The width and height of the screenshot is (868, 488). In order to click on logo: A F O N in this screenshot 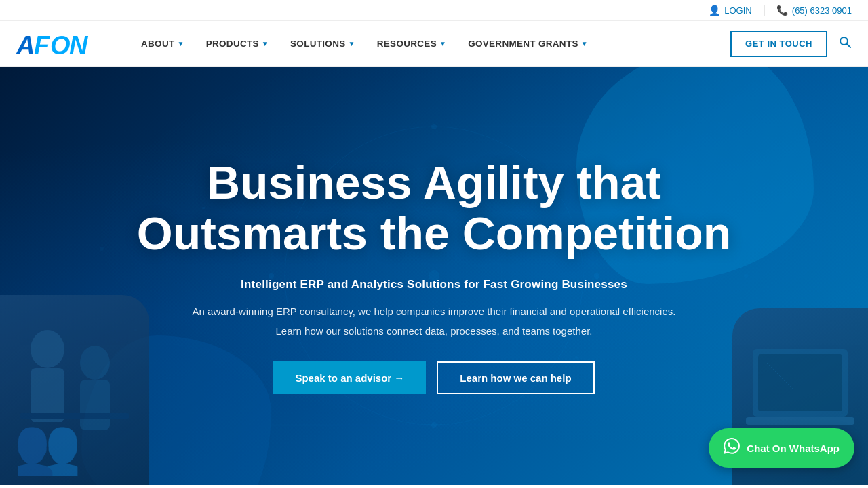, I will do `click(60, 44)`.